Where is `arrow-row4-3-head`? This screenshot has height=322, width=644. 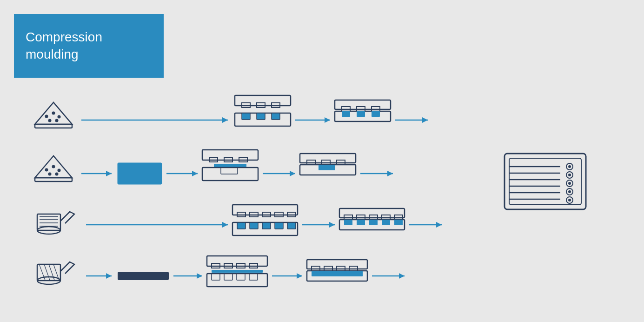
arrow-row4-3-head is located at coordinates (299, 276).